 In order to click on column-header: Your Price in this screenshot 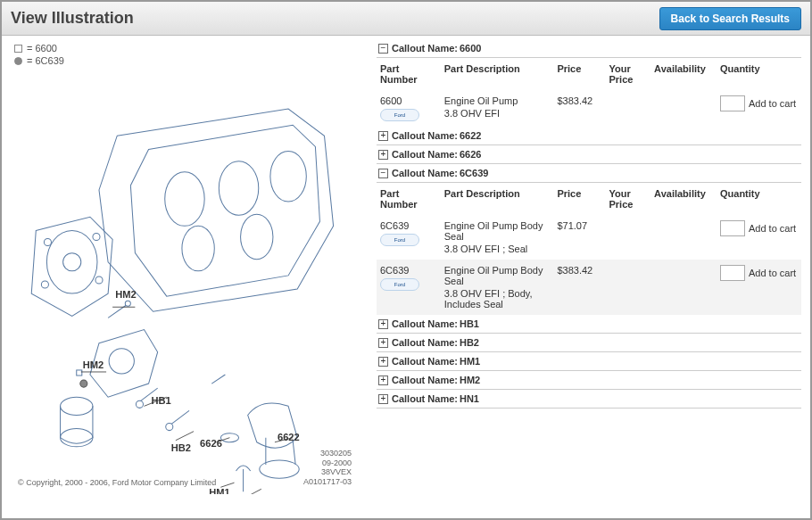, I will do `click(628, 199)`.